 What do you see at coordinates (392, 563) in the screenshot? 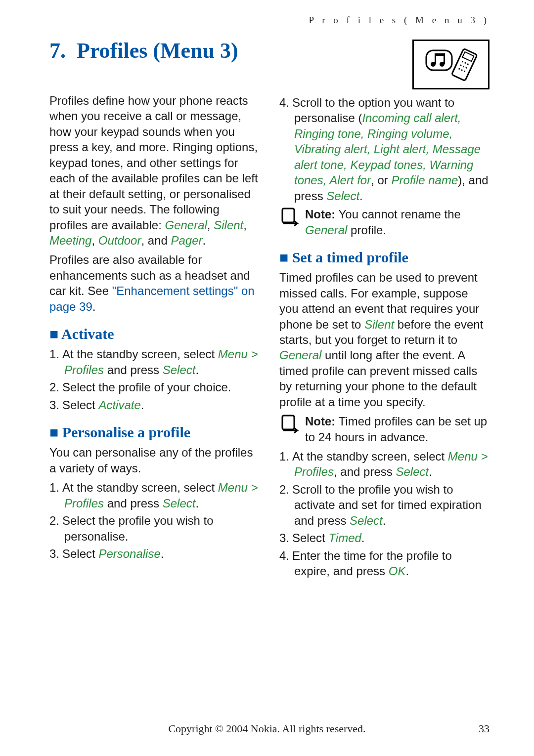
I see `list-item: 4.Enter the time for the profile to expi…` at bounding box center [392, 563].